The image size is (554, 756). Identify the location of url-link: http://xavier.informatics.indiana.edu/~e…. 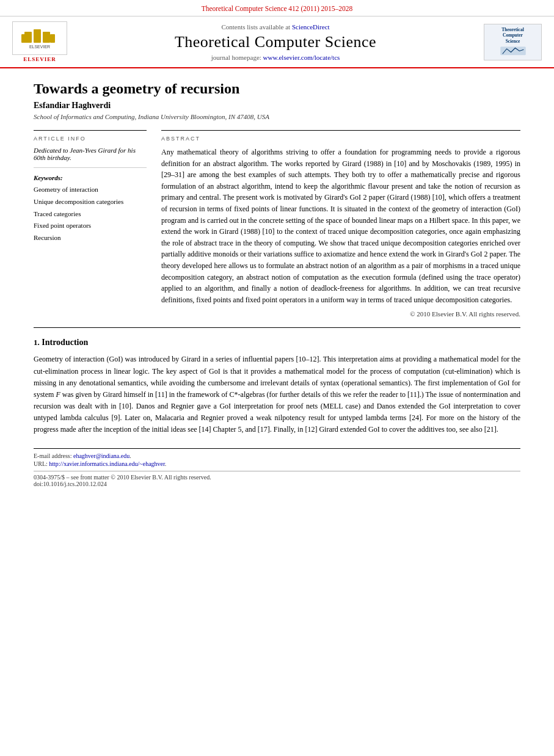
(107, 464).